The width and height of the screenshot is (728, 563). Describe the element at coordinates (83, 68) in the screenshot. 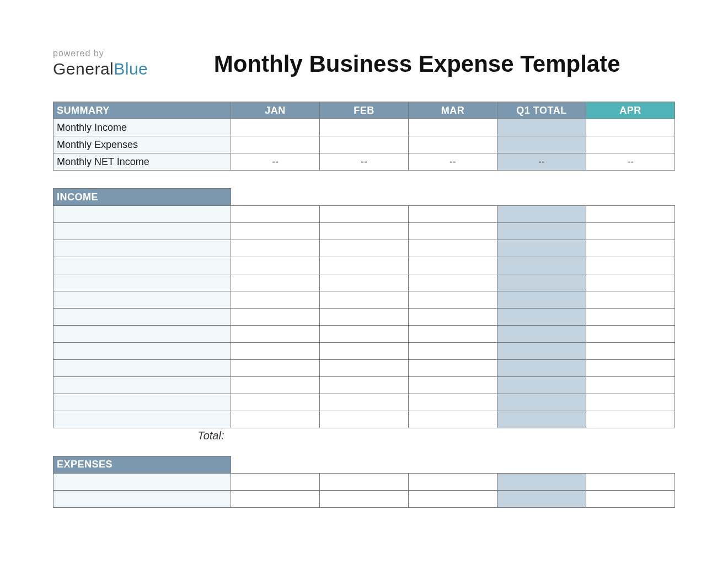

I see `brand-name-1: General` at that location.